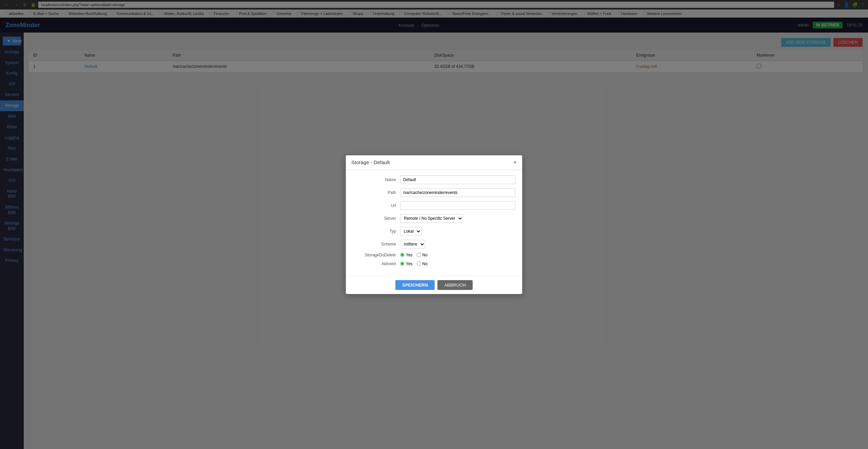 The image size is (868, 449). What do you see at coordinates (415, 285) in the screenshot?
I see `save-button: SPEICHERN` at bounding box center [415, 285].